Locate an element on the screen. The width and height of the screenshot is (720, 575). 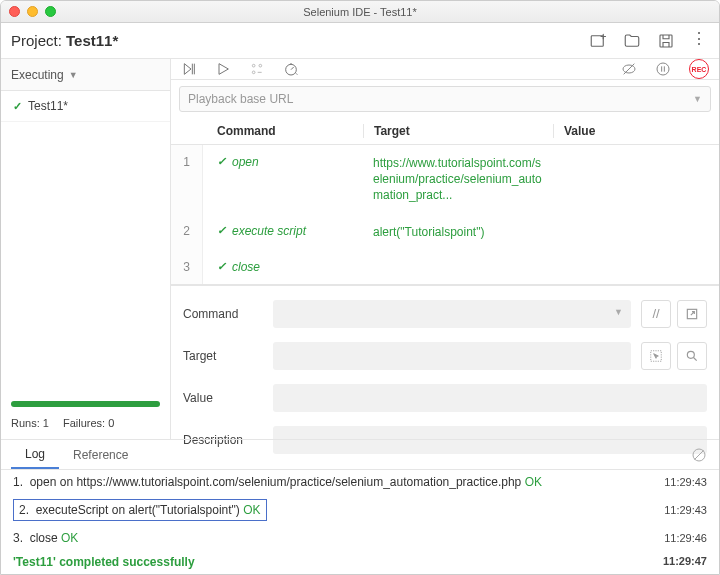
runs-count: 1 is located at coordinates (46, 423).